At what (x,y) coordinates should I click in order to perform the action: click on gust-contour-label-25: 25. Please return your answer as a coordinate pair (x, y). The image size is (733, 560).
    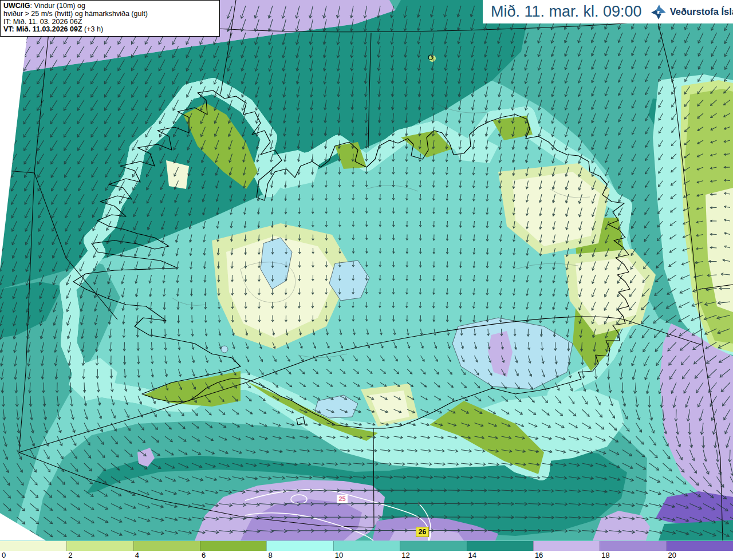
    Looking at the image, I should click on (342, 499).